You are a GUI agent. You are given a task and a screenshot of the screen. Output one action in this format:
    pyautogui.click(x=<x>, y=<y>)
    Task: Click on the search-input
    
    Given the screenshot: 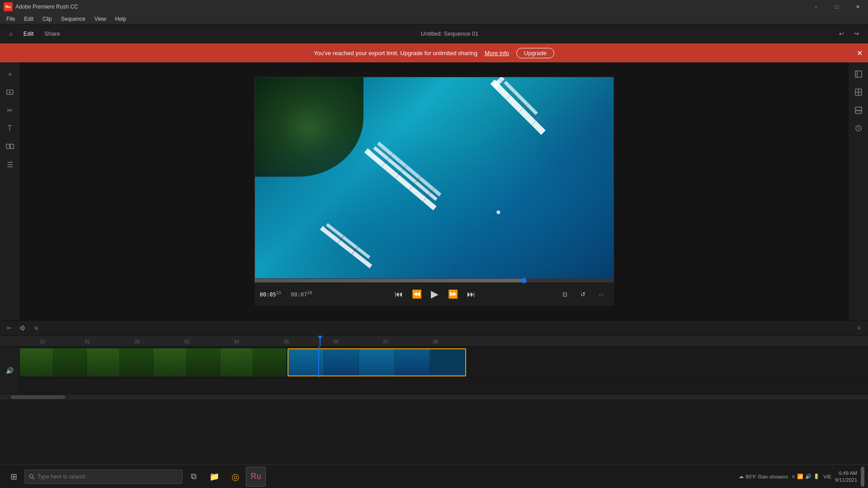 What is the action you would take?
    pyautogui.click(x=108, y=477)
    